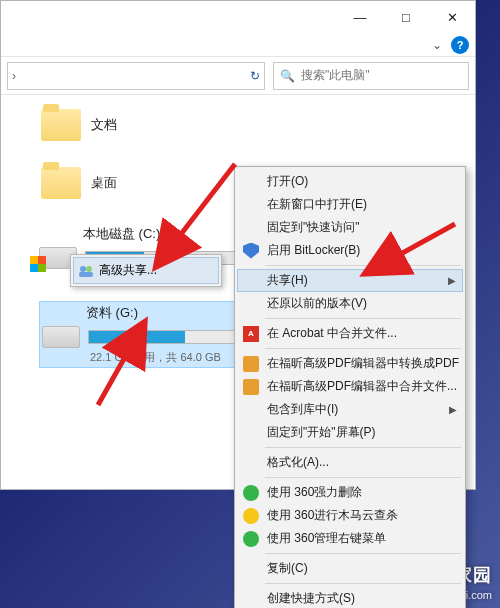  I want to click on menu-360-scan: 使用 360进行木马云查杀, so click(350, 516).